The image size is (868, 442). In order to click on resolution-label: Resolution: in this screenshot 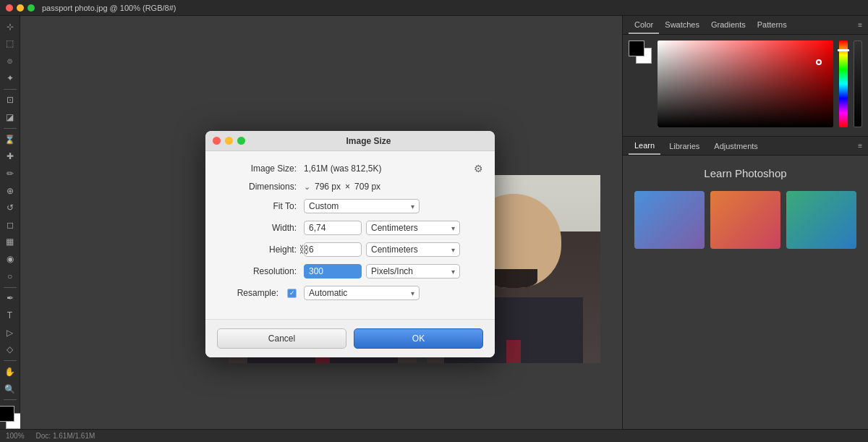, I will do `click(260, 271)`.